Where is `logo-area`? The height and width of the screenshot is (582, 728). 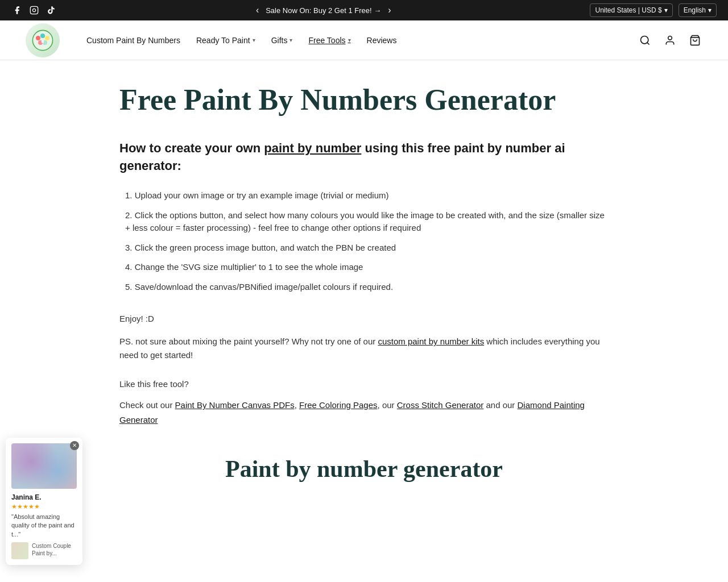 logo-area is located at coordinates (43, 40).